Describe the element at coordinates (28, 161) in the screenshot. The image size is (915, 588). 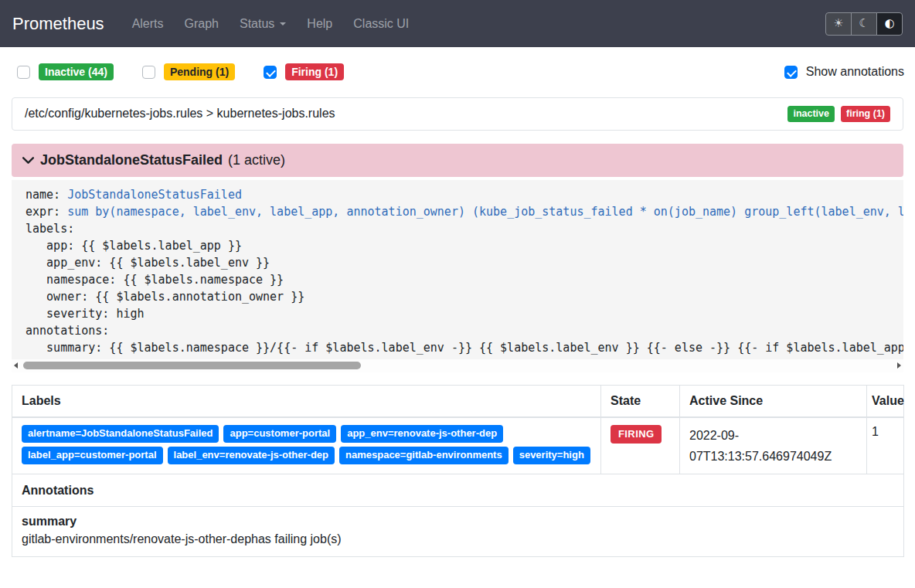
I see `chevron-down-icon` at that location.